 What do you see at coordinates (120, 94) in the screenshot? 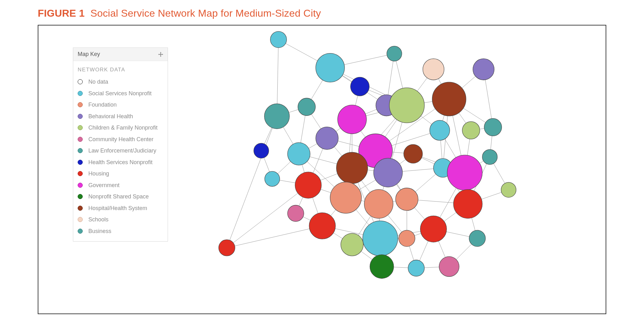
I see `legend-label: Social Services Nonprofit` at bounding box center [120, 94].